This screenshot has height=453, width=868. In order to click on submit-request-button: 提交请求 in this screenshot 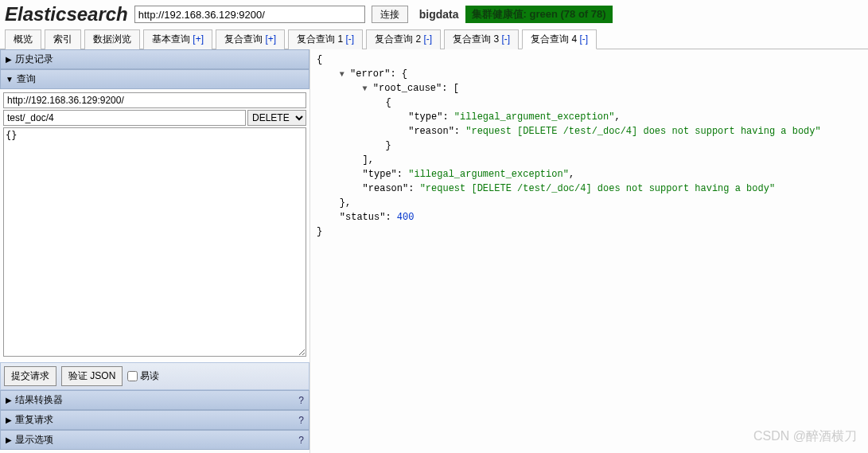, I will do `click(30, 376)`.